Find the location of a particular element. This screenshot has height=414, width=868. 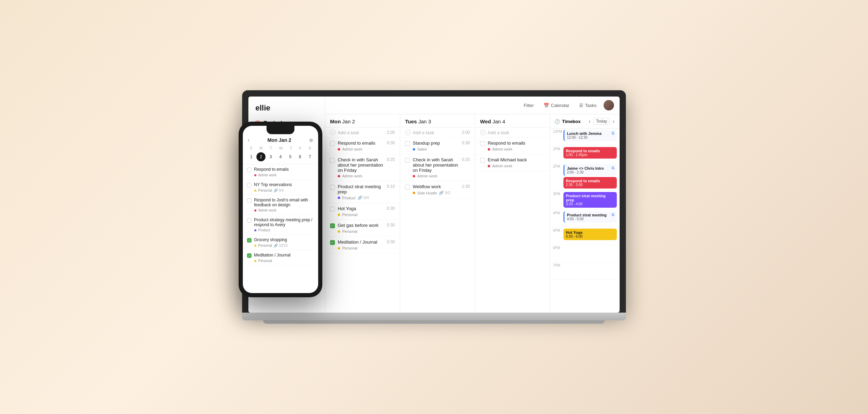

cal-task-title: Respond to emails is located at coordinates (507, 143).